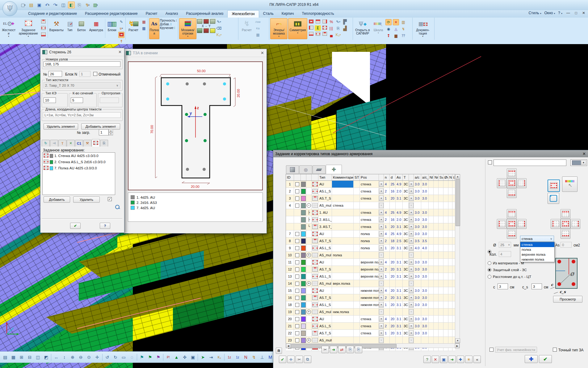 This screenshot has height=368, width=588. Describe the element at coordinates (85, 74) in the screenshot. I see `block-input: 1` at that location.